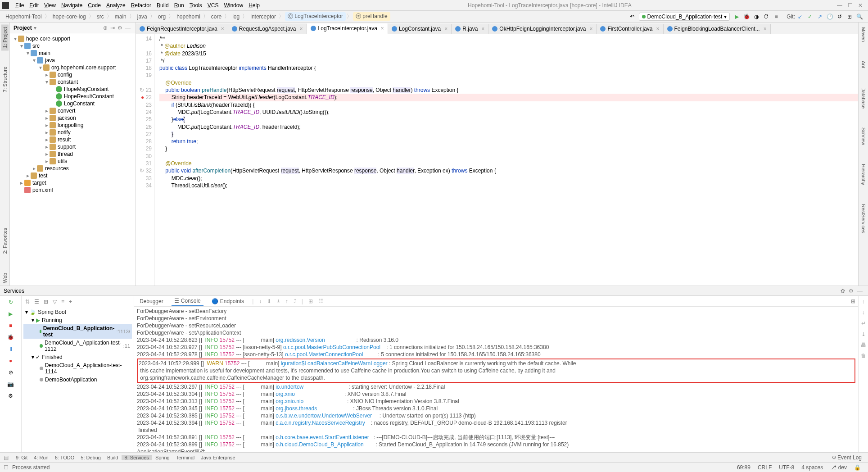 The width and height of the screenshot is (868, 472). I want to click on coverage-button: ◑, so click(756, 17).